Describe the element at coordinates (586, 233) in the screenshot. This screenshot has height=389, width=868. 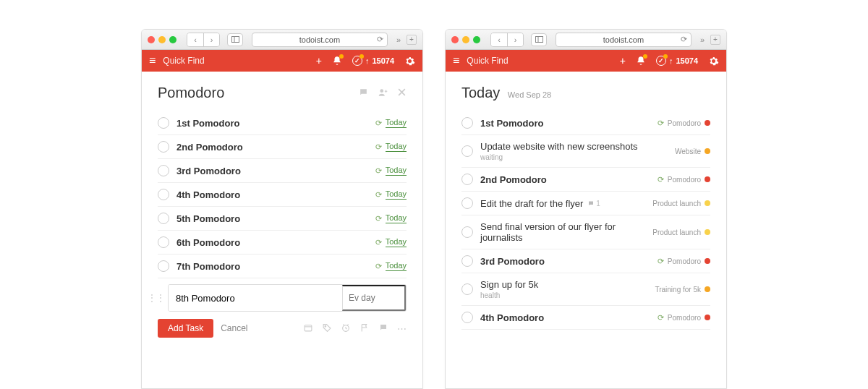
I see `task-row: Send final version of our flyer for jour…` at that location.